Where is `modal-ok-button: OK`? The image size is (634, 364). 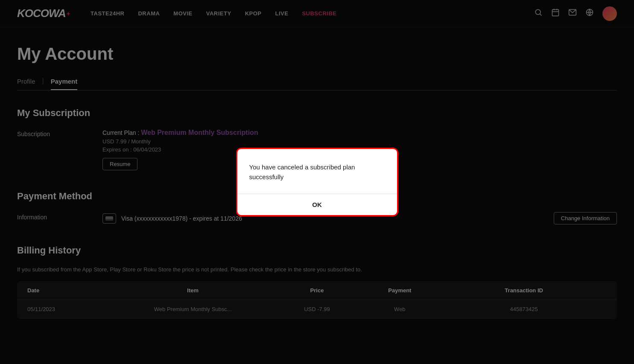
modal-ok-button: OK is located at coordinates (317, 205).